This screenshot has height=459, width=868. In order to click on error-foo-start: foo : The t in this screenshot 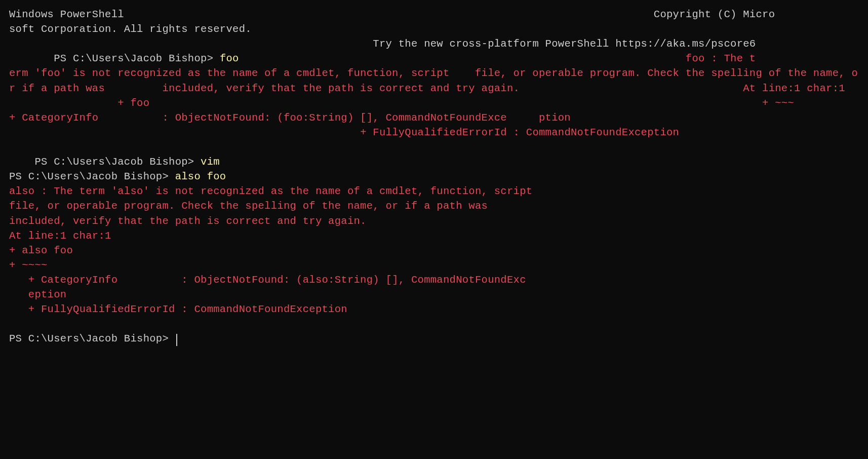, I will do `click(721, 59)`.